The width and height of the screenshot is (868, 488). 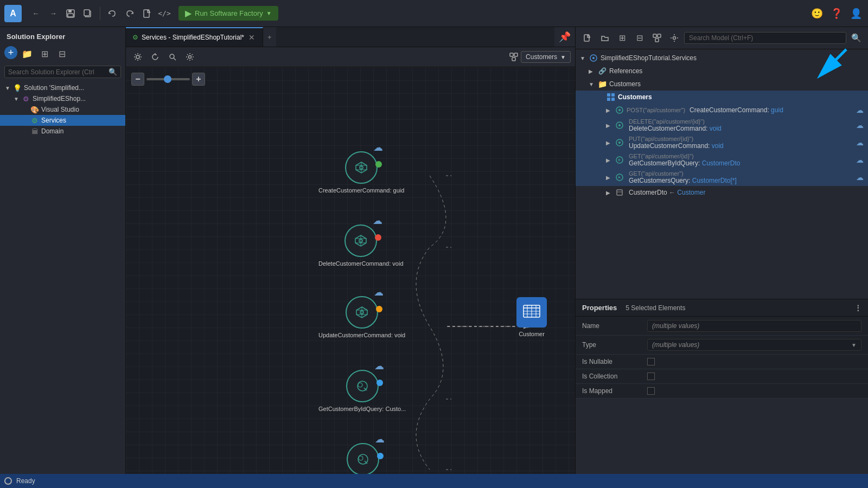 I want to click on help-btn: ❓, so click(x=837, y=14).